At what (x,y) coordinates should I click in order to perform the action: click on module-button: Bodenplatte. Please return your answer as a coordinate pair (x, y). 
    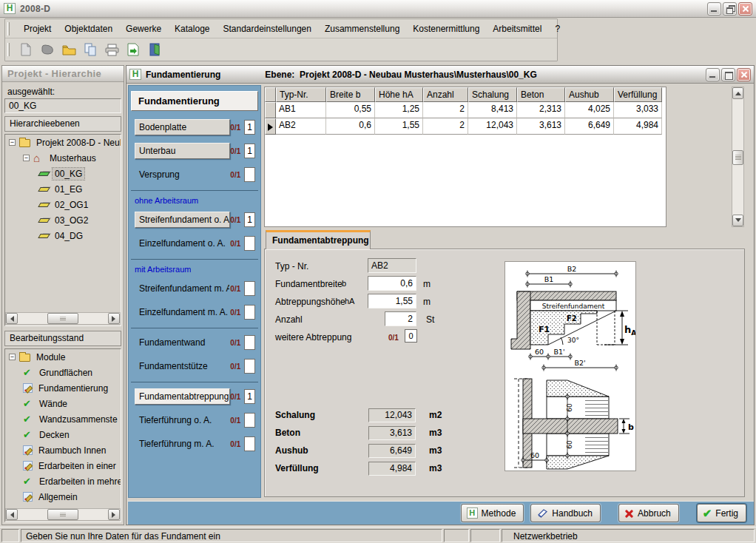
    Looking at the image, I should click on (182, 127).